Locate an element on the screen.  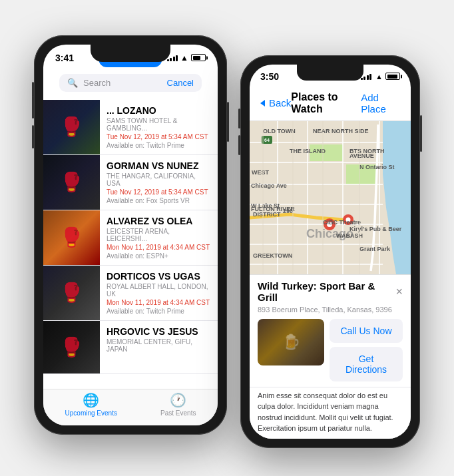
back-label: Back is located at coordinates (280, 103).